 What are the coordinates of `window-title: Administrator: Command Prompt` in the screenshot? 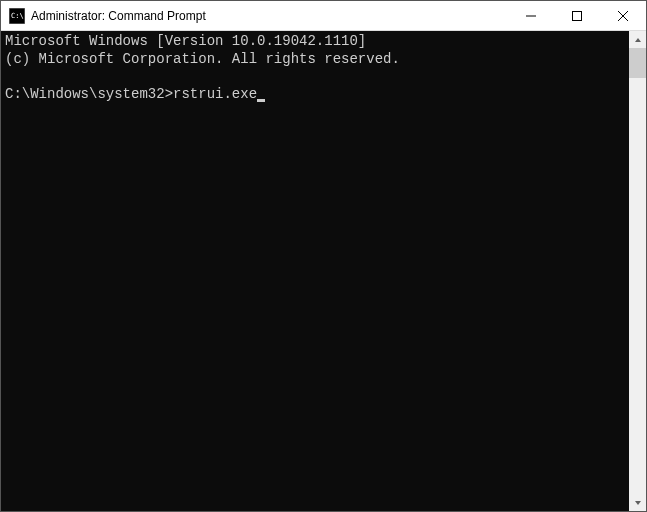 It's located at (270, 16).